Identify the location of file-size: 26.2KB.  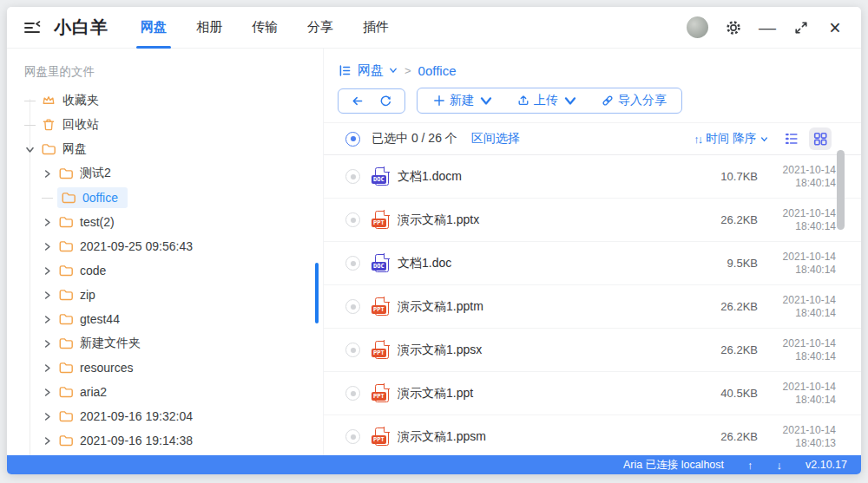
(740, 220).